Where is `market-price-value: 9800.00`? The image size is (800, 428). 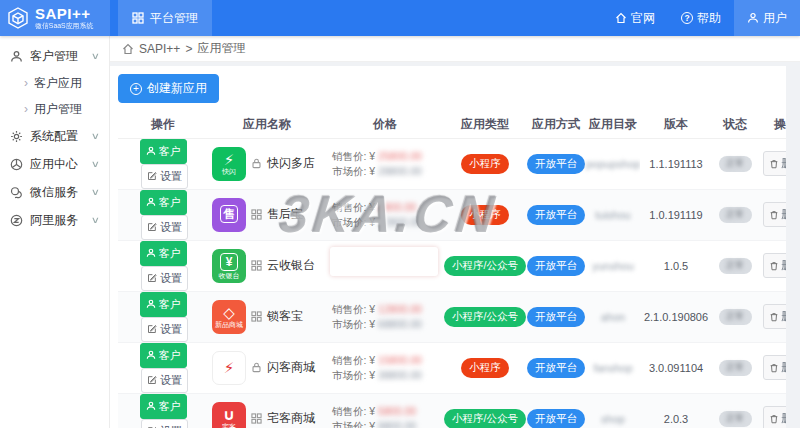 market-price-value: 9800.00 is located at coordinates (397, 424).